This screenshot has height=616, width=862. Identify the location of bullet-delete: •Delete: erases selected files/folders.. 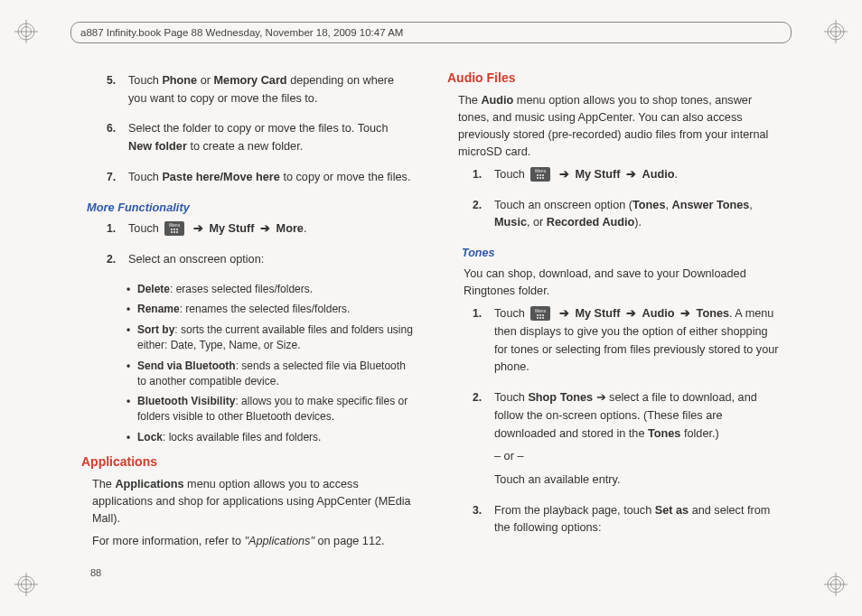
(271, 289).